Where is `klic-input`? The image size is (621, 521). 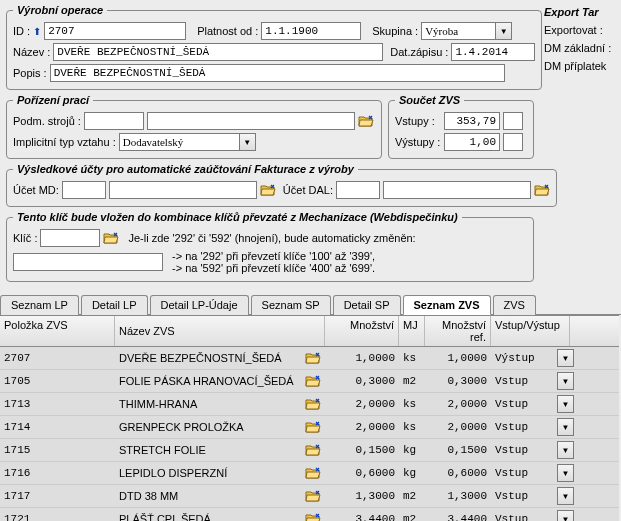 klic-input is located at coordinates (70, 238).